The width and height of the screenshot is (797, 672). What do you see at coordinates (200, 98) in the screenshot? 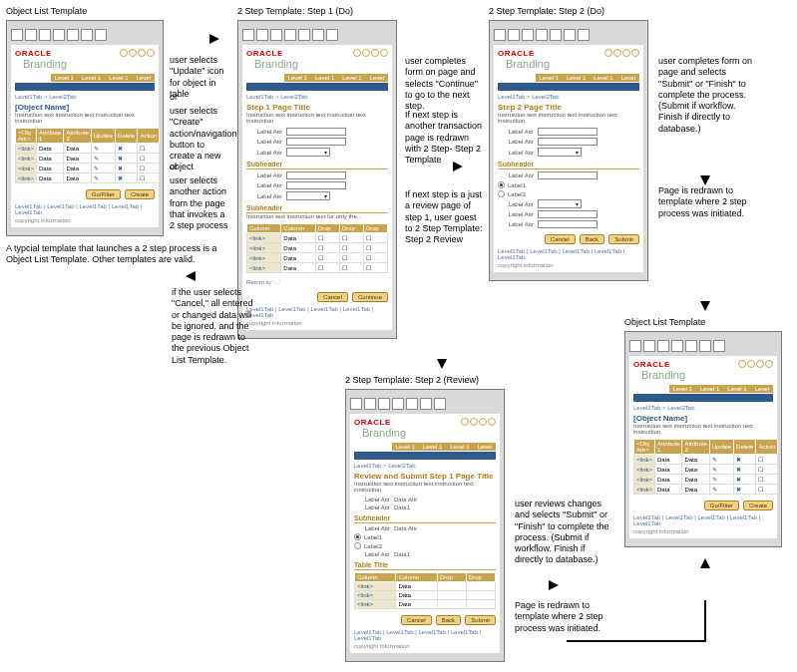
I see `anno-or1: or` at bounding box center [200, 98].